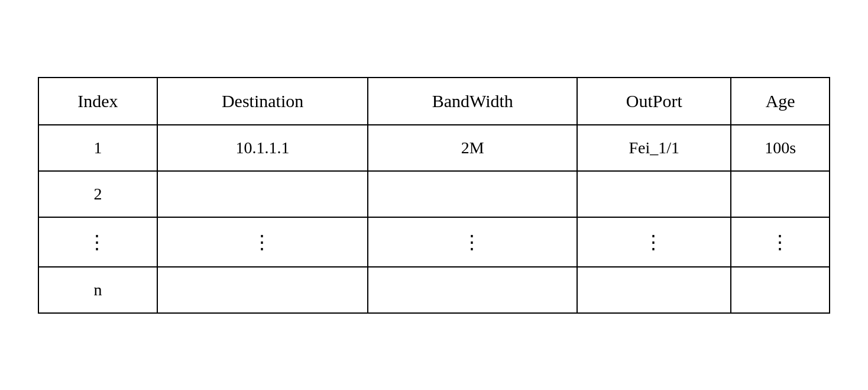  What do you see at coordinates (98, 148) in the screenshot?
I see `cell-index-1: 1` at bounding box center [98, 148].